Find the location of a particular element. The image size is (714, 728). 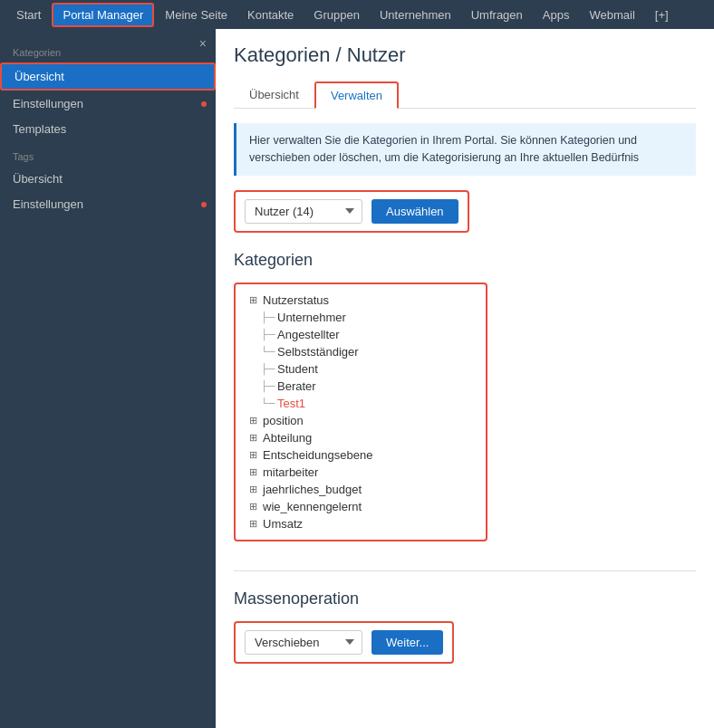

nav-unternehmen: Unternehmen is located at coordinates (415, 14).